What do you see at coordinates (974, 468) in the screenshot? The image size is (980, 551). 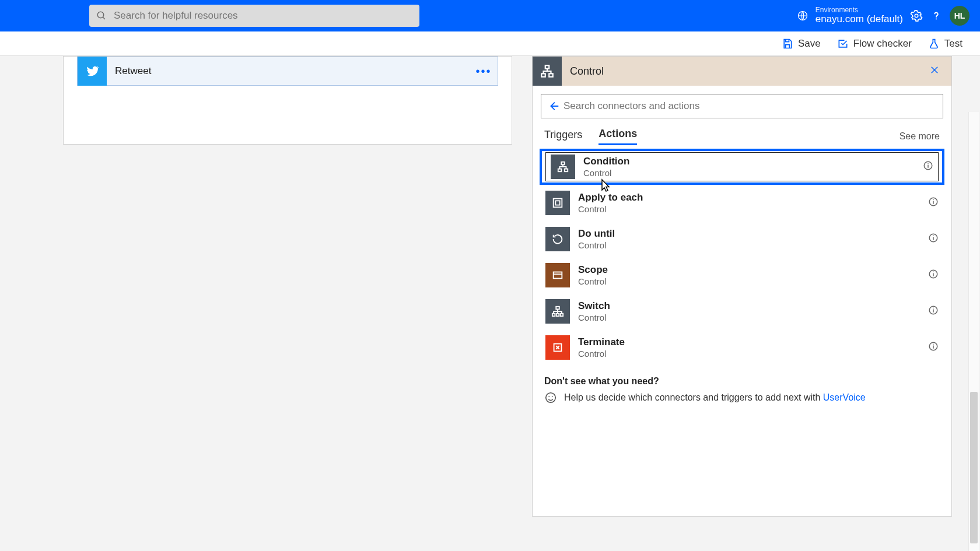 I see `scrollbar-thumb` at bounding box center [974, 468].